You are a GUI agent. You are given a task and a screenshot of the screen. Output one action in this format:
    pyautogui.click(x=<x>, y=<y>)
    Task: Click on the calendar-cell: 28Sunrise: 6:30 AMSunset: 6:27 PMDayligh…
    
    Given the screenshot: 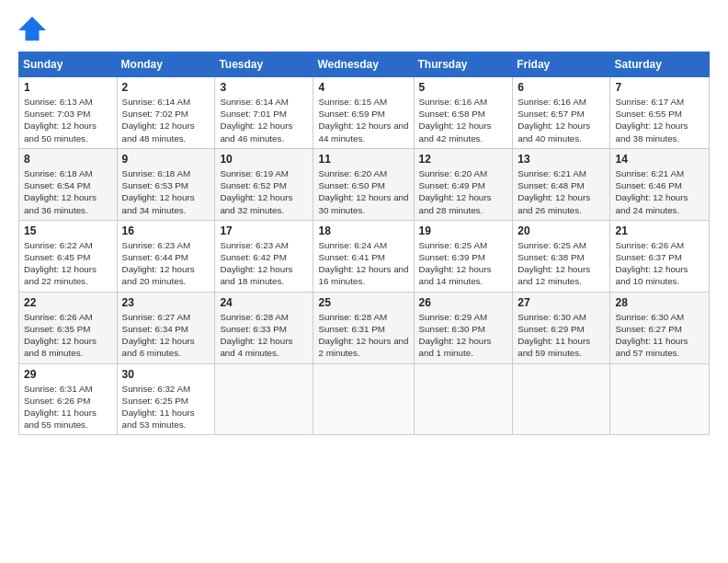 What is the action you would take?
    pyautogui.click(x=660, y=327)
    